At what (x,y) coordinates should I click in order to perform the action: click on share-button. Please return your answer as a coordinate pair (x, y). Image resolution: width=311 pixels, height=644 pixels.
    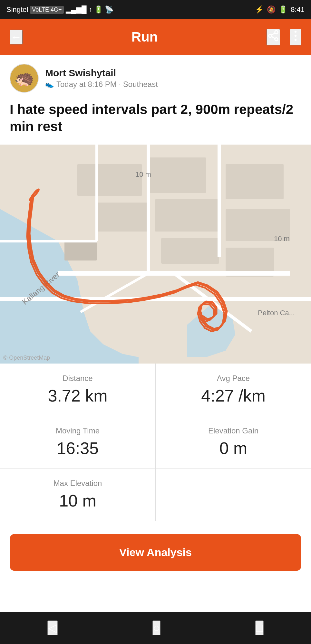
    Looking at the image, I should click on (273, 37).